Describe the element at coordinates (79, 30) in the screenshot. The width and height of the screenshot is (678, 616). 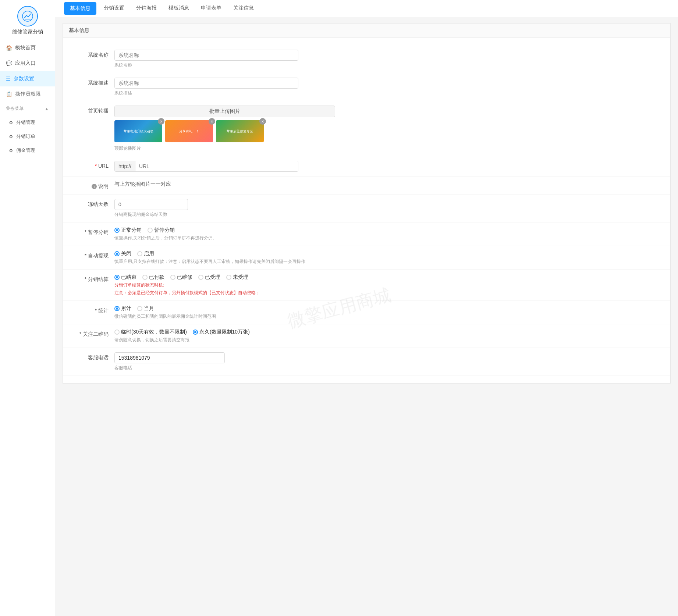
I see `section-title: 基本信息` at that location.